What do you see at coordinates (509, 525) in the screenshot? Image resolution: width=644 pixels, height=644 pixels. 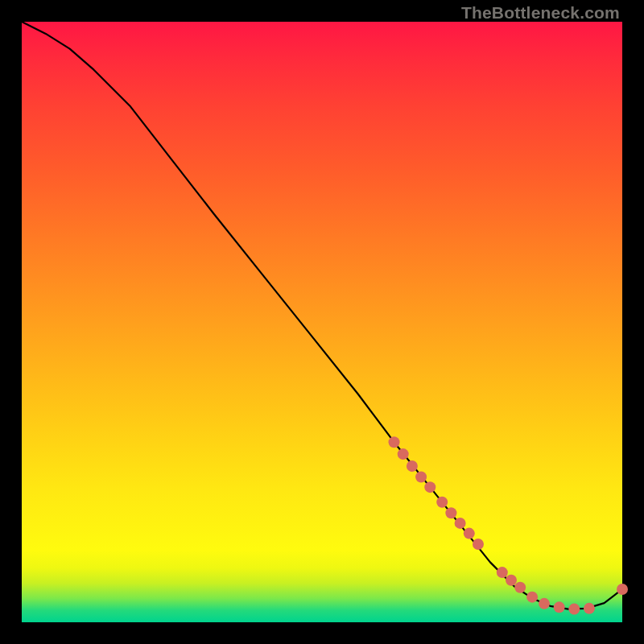 I see `marker-group` at bounding box center [509, 525].